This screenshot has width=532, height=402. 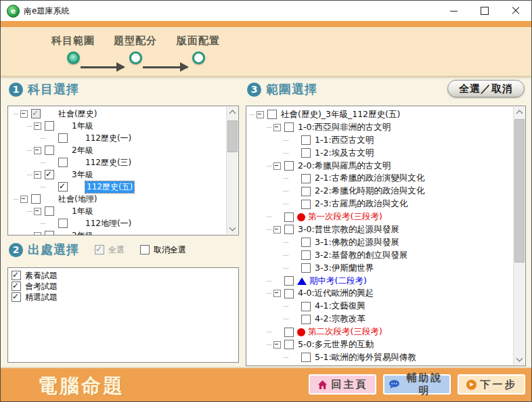 I want to click on source-list-item: 會考試題, so click(x=123, y=286).